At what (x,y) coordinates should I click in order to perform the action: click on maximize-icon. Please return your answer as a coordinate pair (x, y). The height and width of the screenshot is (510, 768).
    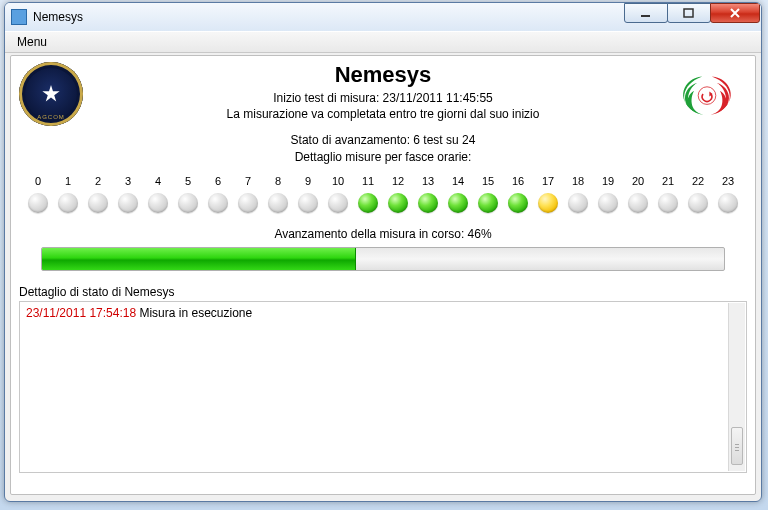
    Looking at the image, I should click on (689, 13).